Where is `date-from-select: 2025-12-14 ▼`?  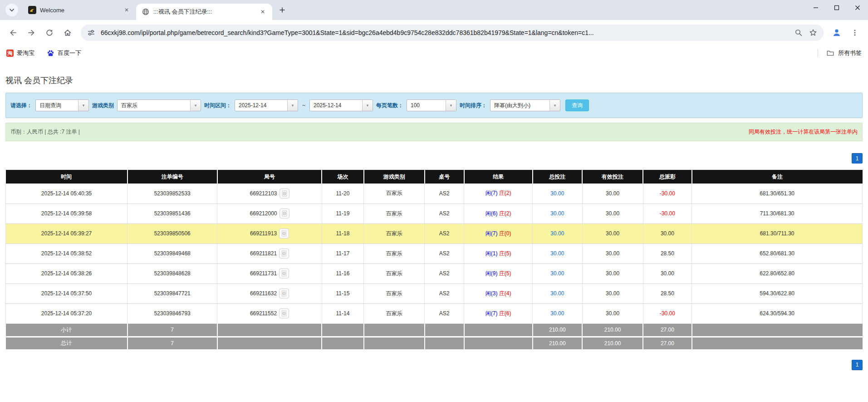
date-from-select: 2025-12-14 ▼ is located at coordinates (266, 105).